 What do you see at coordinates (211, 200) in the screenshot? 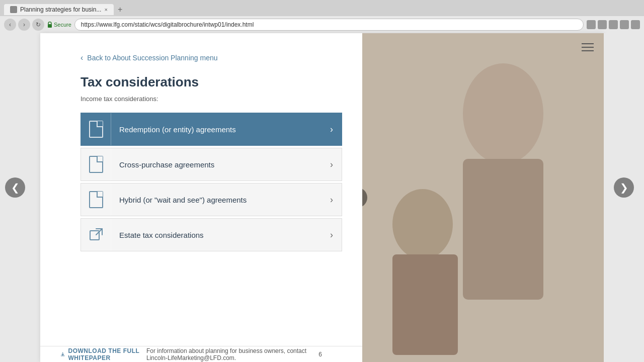
I see `menu-item-hybrid: Hybrid (or "wait and see") agreements ›` at bounding box center [211, 200].